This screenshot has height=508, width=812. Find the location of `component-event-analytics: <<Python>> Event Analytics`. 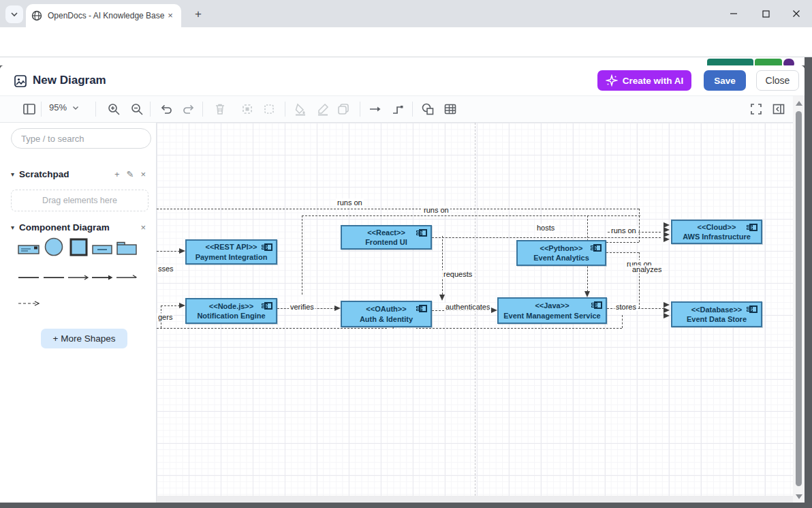

component-event-analytics: <<Python>> Event Analytics is located at coordinates (561, 253).